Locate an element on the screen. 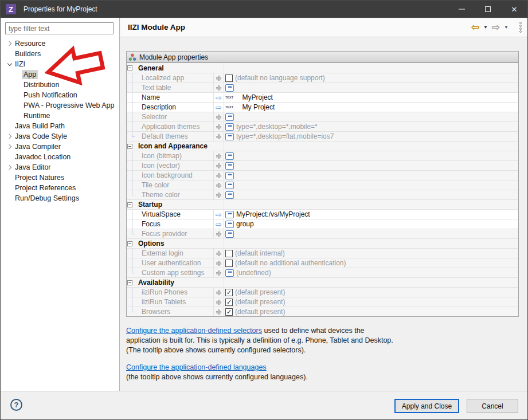 The image size is (528, 420). property-row-icon-background: Icon background••• is located at coordinates (322, 175).